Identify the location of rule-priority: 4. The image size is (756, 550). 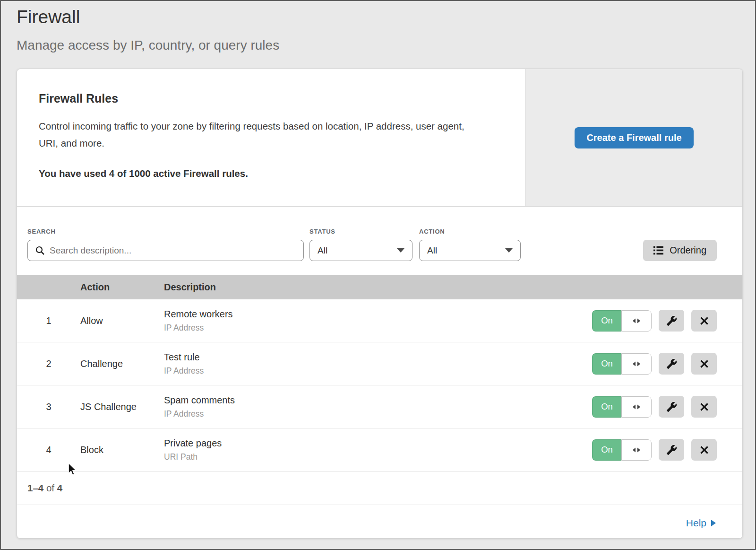
(49, 450).